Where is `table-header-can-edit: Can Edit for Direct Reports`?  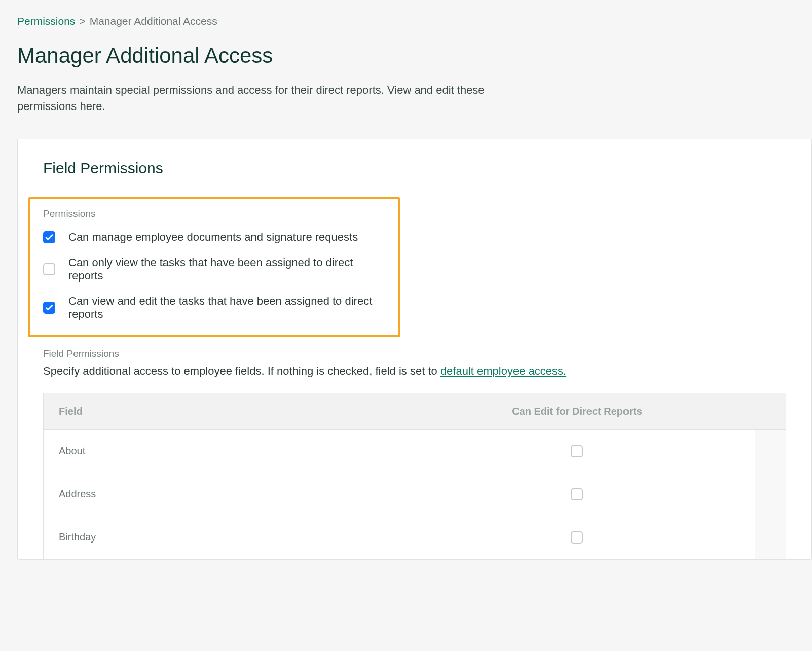
table-header-can-edit: Can Edit for Direct Reports is located at coordinates (577, 411).